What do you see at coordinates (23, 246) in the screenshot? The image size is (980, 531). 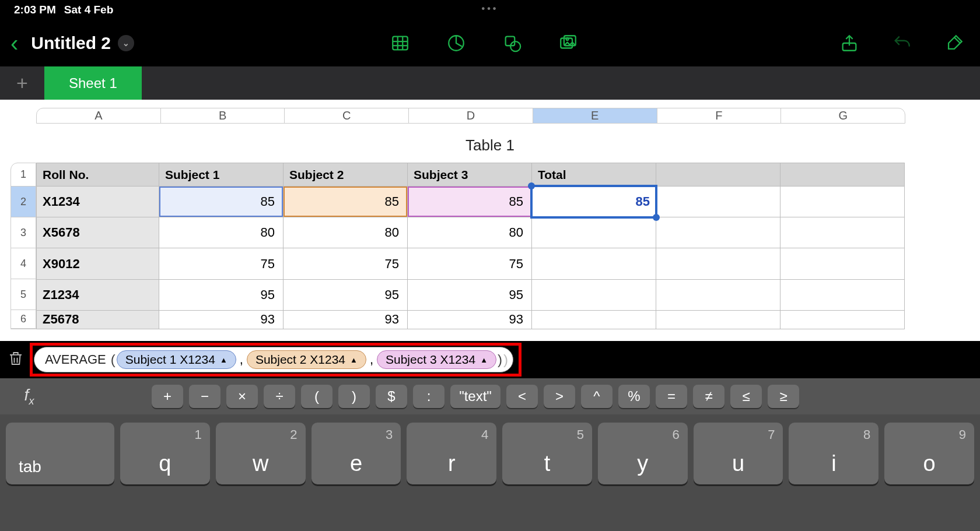 I see `row-headers: 1 2 3 4 5 6` at bounding box center [23, 246].